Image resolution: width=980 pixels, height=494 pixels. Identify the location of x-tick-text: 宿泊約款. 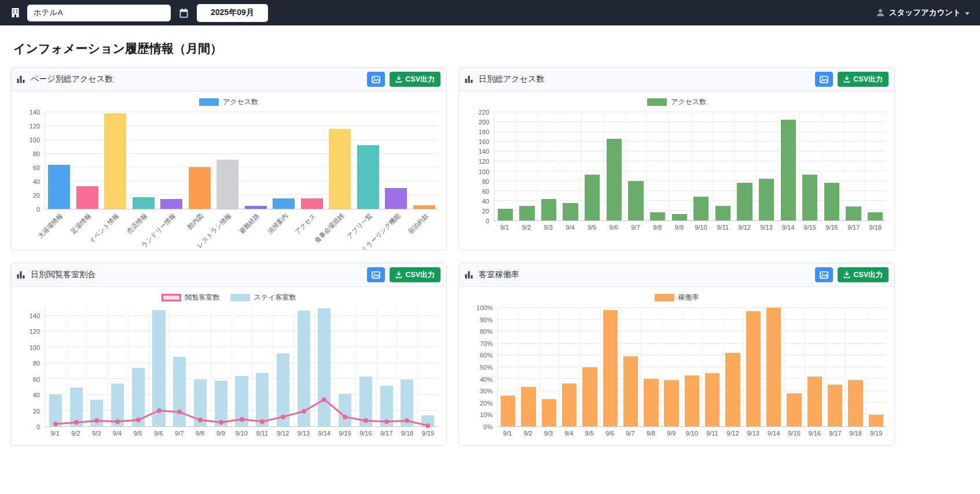
(419, 224).